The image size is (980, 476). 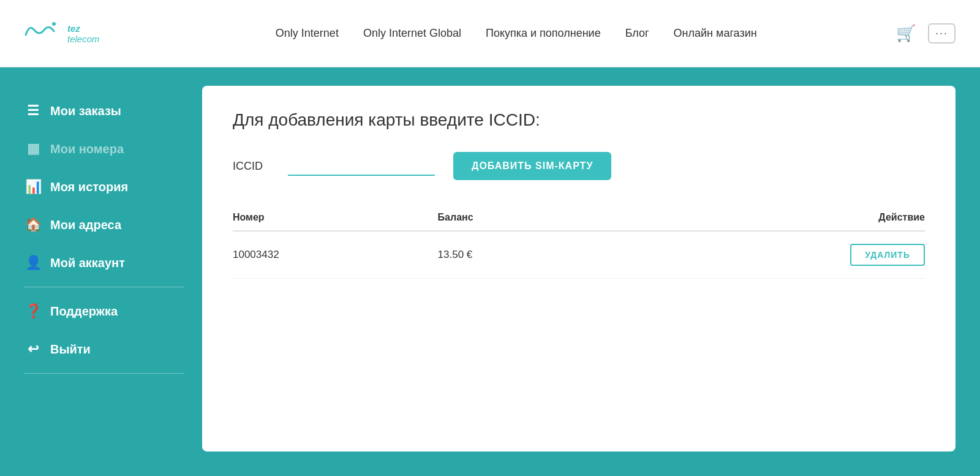 I want to click on table-row: 10003432 13.50 € УДАЛИТЬ, so click(x=579, y=255).